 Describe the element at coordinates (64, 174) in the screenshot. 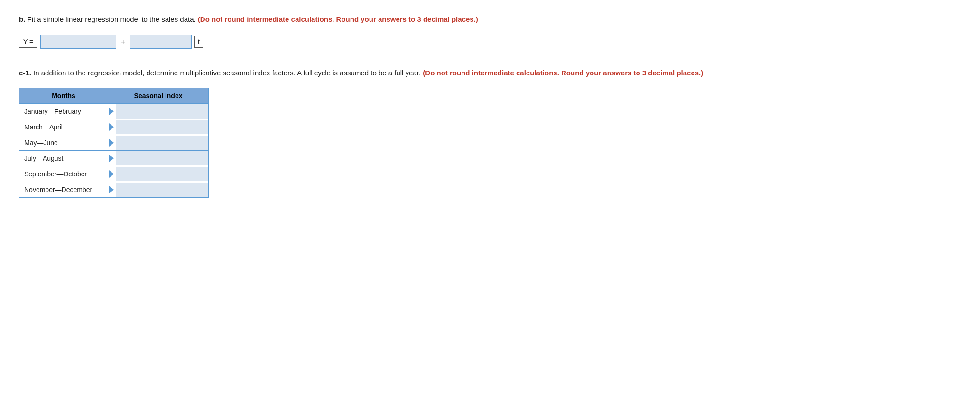

I see `month-cell: September—October` at that location.